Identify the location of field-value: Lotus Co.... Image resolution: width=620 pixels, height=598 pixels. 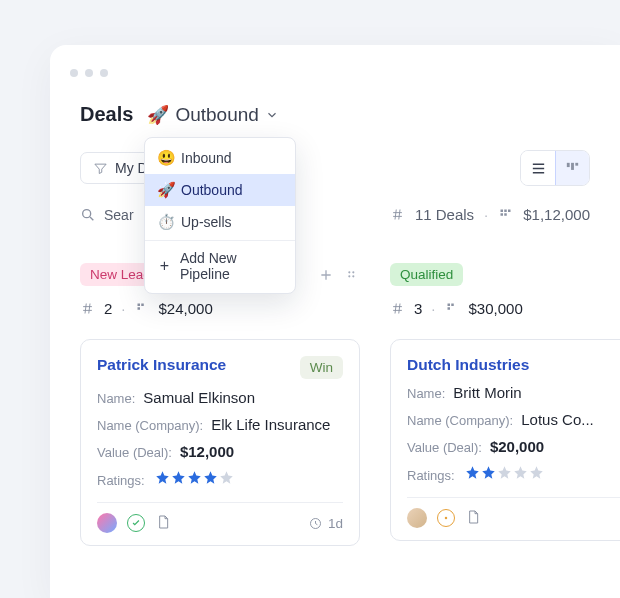
(558, 420).